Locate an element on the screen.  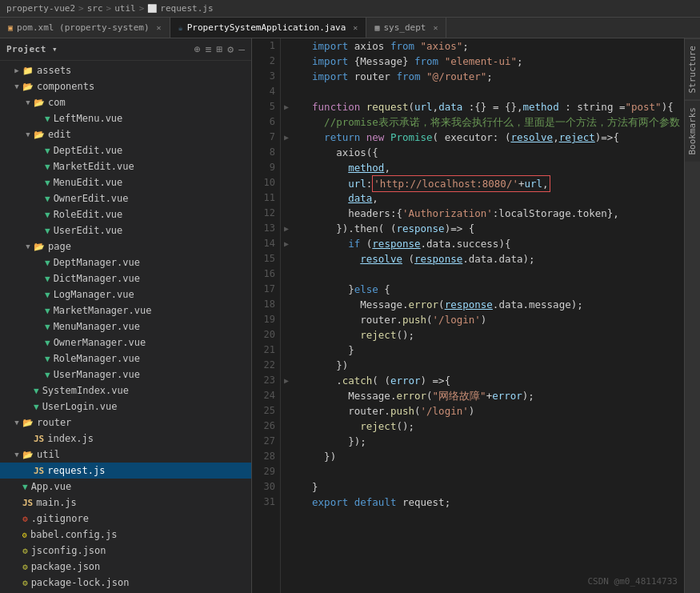
tree-file-owneredit: ▼ OwnerEdit.vue is located at coordinates (126, 198).